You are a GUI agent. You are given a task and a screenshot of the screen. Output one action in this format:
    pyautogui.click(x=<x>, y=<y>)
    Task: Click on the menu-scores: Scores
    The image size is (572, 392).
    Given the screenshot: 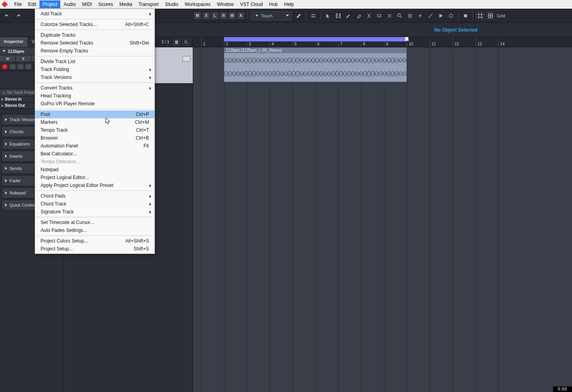 What is the action you would take?
    pyautogui.click(x=106, y=4)
    